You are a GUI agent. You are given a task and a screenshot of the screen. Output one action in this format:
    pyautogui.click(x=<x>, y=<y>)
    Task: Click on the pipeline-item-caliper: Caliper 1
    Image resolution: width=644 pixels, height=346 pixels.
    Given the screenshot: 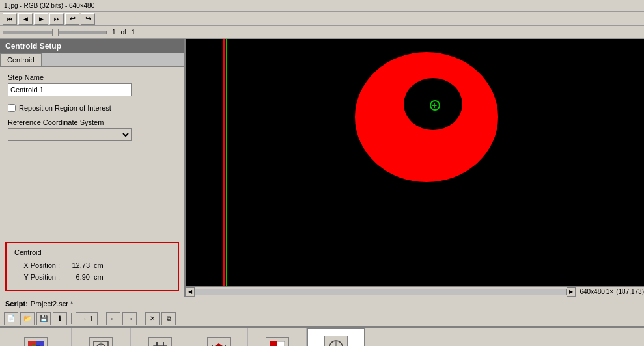 What is the action you would take?
    pyautogui.click(x=219, y=337)
    